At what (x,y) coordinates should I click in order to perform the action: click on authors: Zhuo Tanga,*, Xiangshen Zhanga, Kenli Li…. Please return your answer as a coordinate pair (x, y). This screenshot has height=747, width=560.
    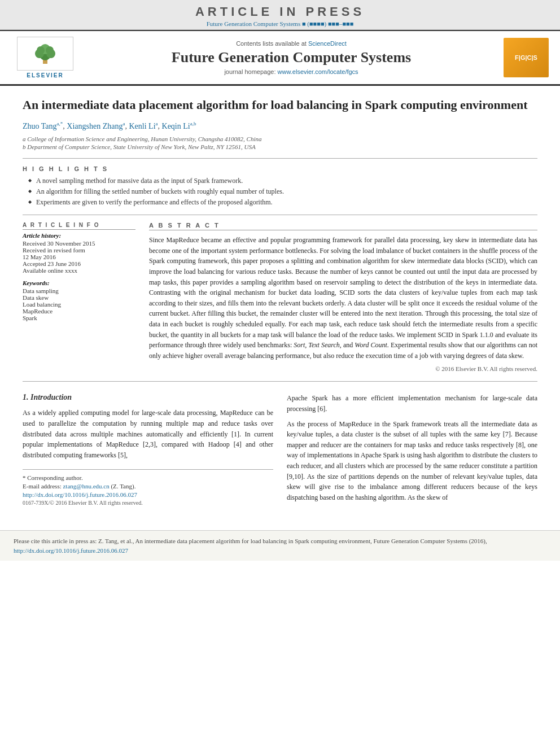
    Looking at the image, I should click on (280, 126).